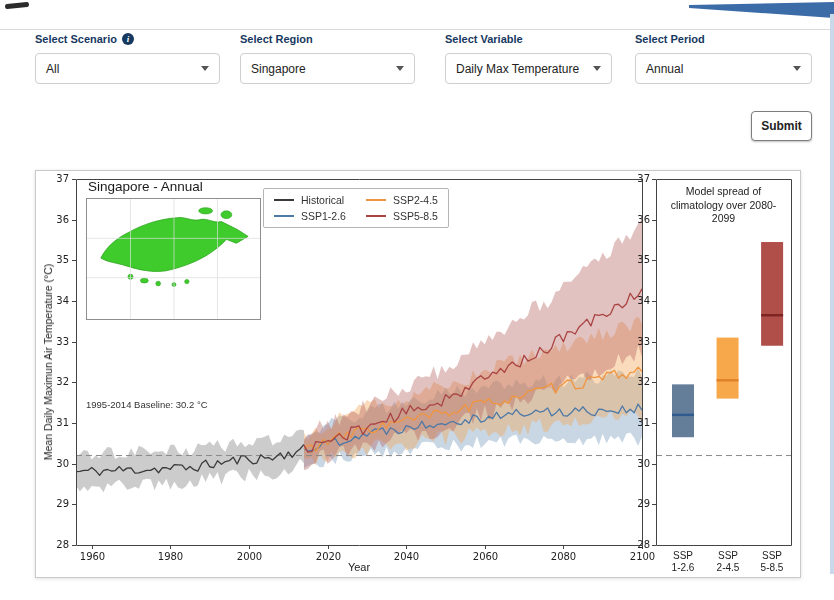 The image size is (834, 600). I want to click on top-left-mark, so click(17, 6).